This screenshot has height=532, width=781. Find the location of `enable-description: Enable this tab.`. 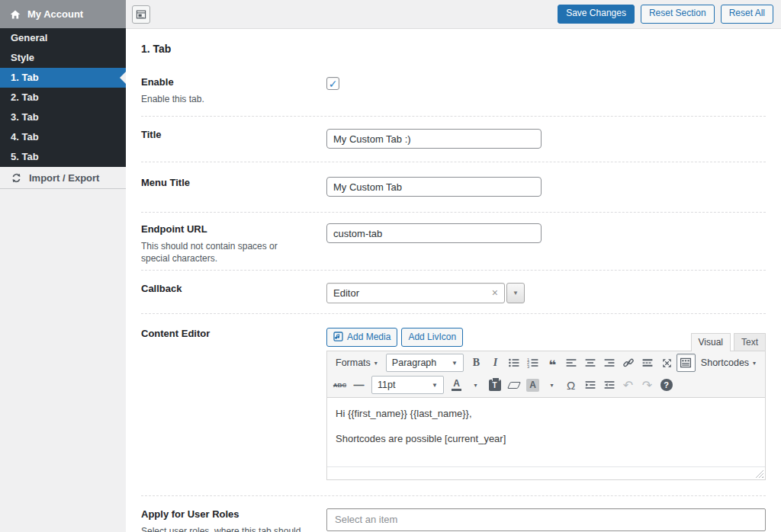

enable-description: Enable this tab. is located at coordinates (223, 99).